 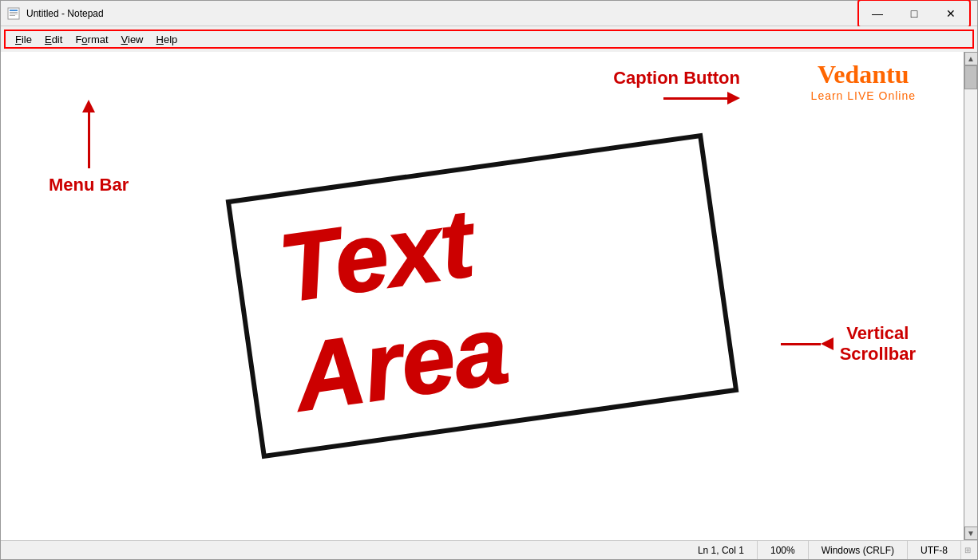 I want to click on vertical-scrollbar: ▲ ▼, so click(x=971, y=296).